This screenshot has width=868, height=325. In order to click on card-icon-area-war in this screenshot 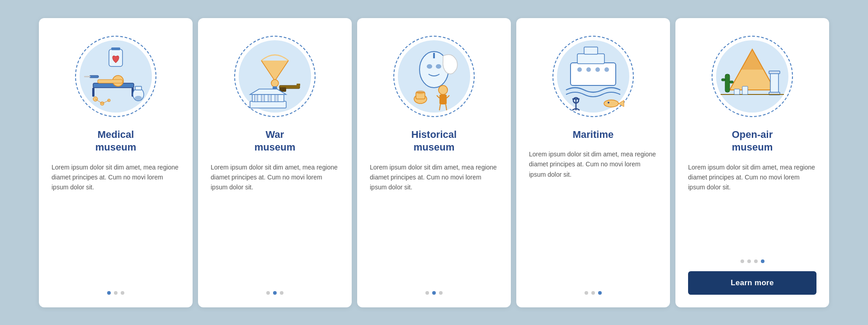, I will do `click(275, 76)`.